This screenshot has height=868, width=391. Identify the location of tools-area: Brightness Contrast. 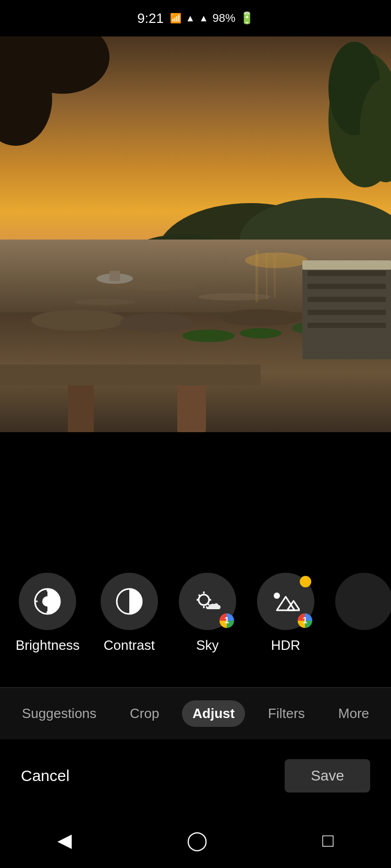
(196, 620).